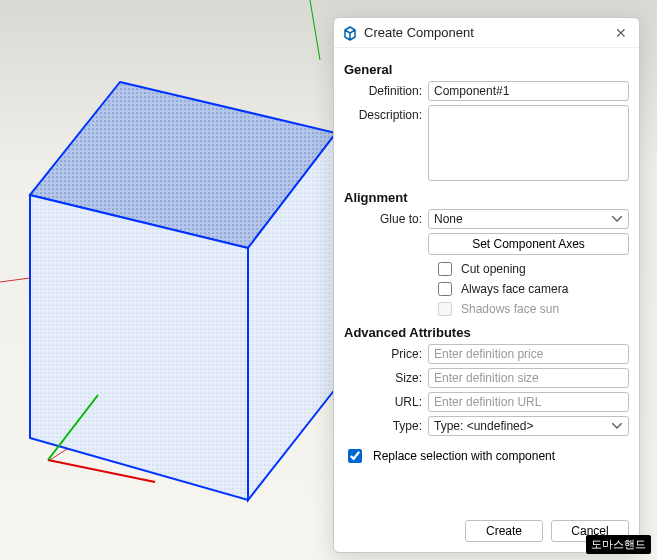  I want to click on dialog-titlebar: Create Component ✕, so click(486, 33).